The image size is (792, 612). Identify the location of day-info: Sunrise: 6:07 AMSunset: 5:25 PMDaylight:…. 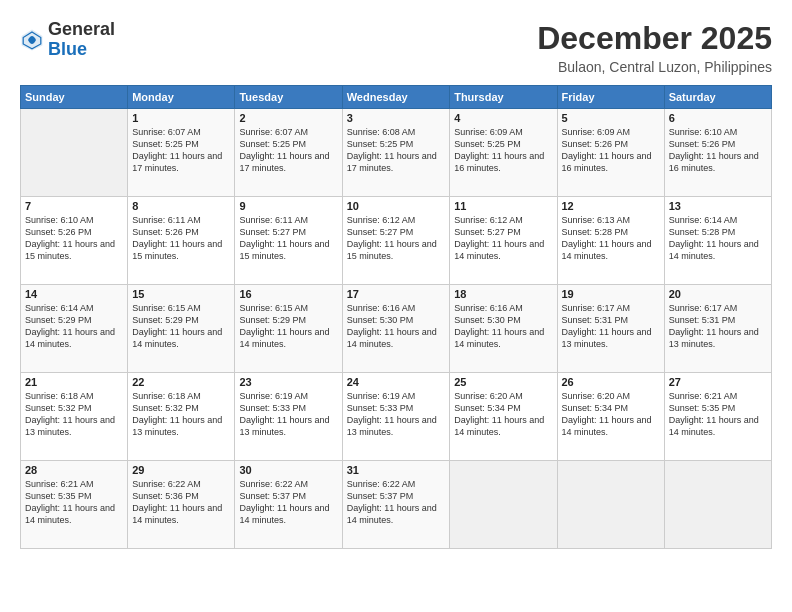
(288, 150).